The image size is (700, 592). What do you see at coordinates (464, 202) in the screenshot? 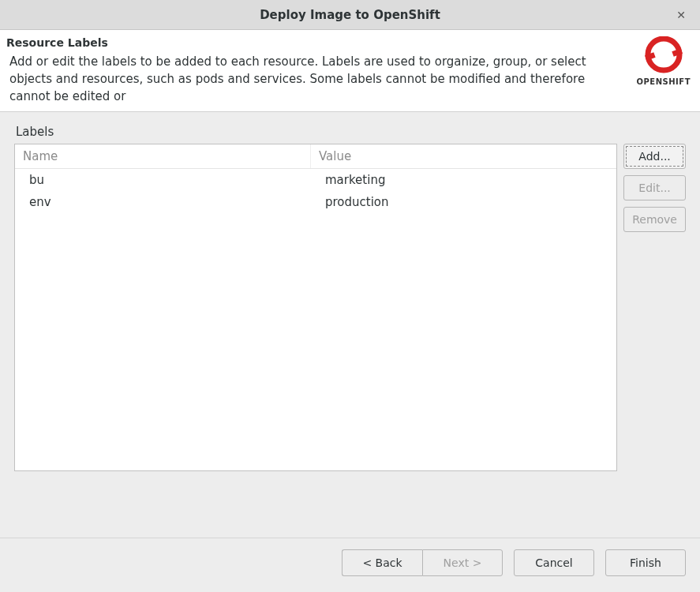
I see `label-value-cell: production` at bounding box center [464, 202].